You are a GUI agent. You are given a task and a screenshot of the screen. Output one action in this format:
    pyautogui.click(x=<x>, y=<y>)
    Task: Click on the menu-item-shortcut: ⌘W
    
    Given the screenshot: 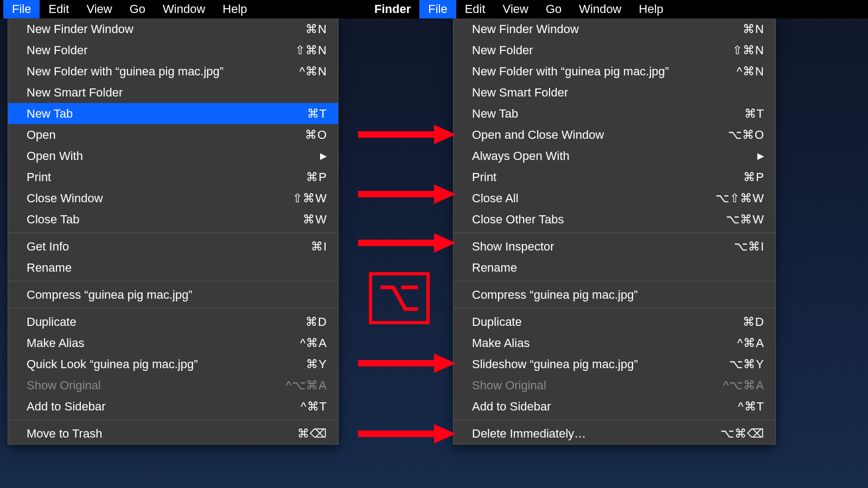 What is the action you would take?
    pyautogui.click(x=315, y=219)
    